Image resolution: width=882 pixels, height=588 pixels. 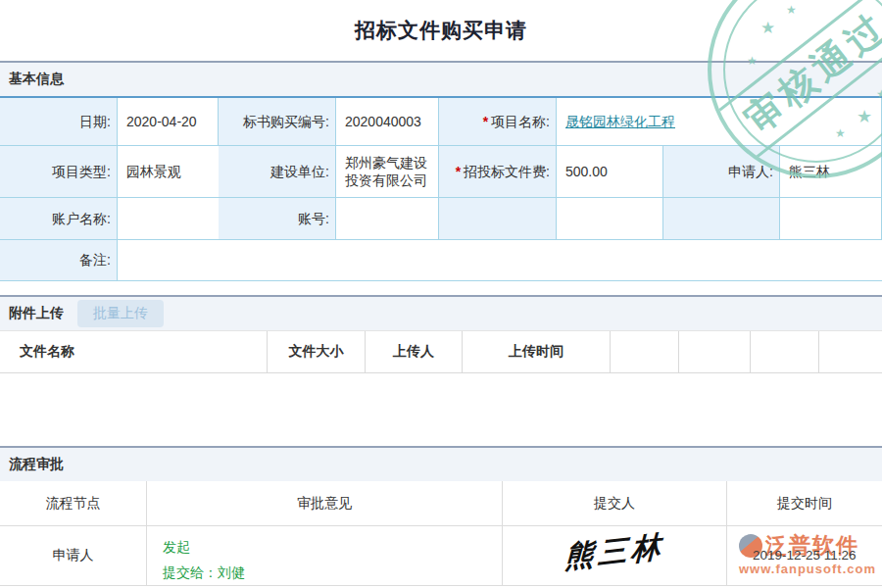 What do you see at coordinates (325, 504) in the screenshot?
I see `col-approval-opinion: 审批意见` at bounding box center [325, 504].